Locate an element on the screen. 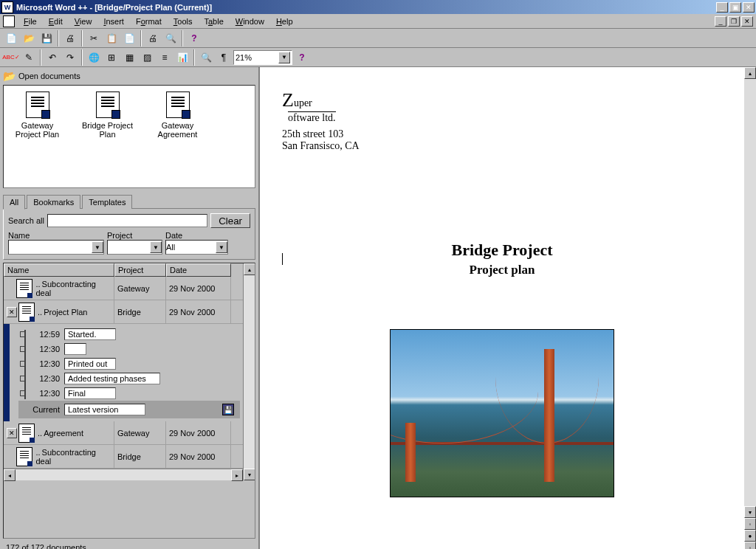 The width and height of the screenshot is (756, 549). name-filter-combo: ▼ is located at coordinates (56, 247).